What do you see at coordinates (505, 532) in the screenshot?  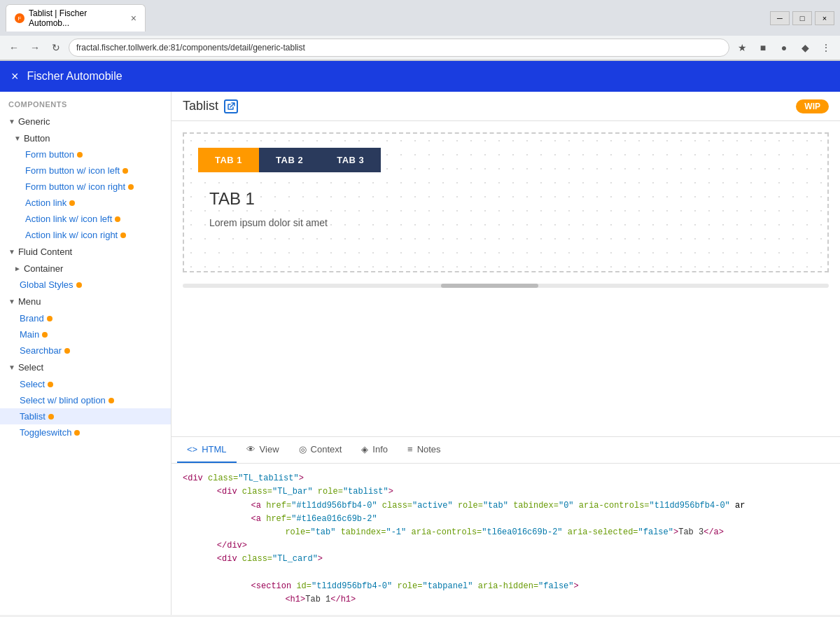 I see `code-line-5: role="tab" tabindex="-1" aria-controls="…` at bounding box center [505, 532].